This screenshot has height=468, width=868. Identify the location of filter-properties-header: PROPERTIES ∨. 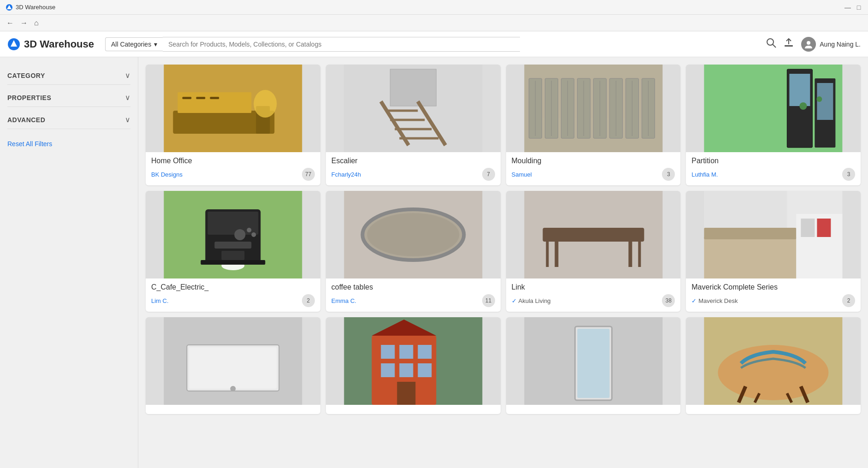
(69, 98).